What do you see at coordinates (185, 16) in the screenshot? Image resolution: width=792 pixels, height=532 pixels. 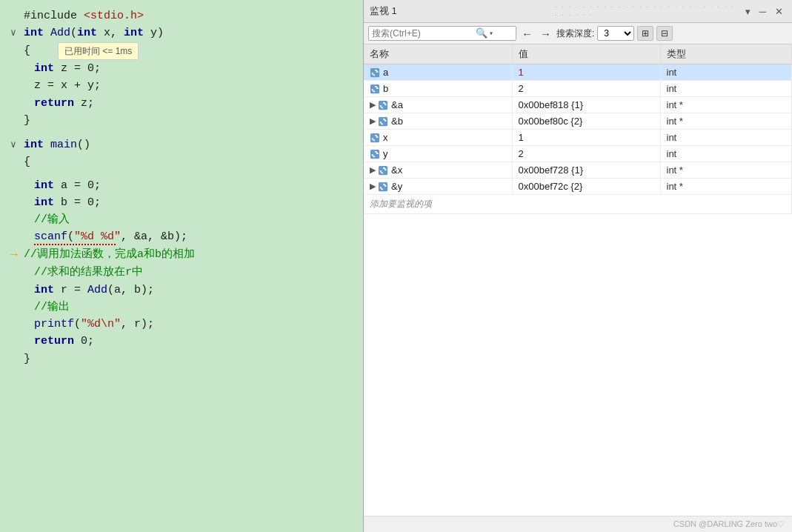 I see `code-line-include: #include <stdio.h>` at bounding box center [185, 16].